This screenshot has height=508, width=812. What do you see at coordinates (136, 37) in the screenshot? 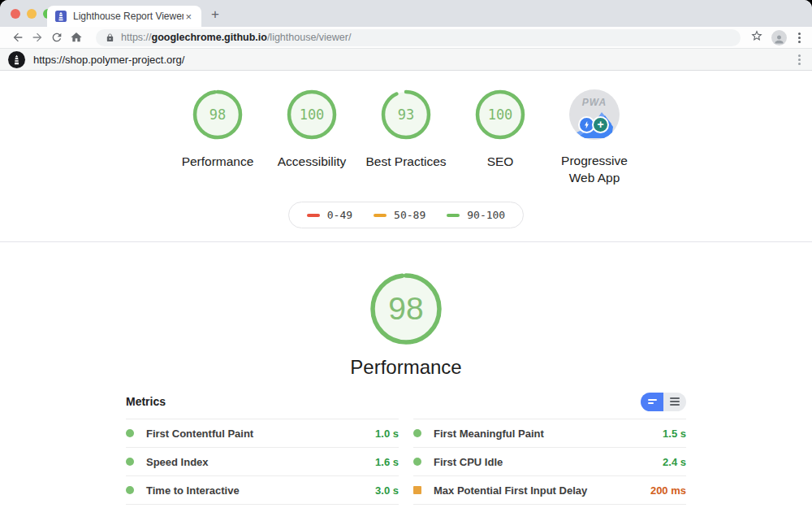
I see `url-scheme: https://` at bounding box center [136, 37].